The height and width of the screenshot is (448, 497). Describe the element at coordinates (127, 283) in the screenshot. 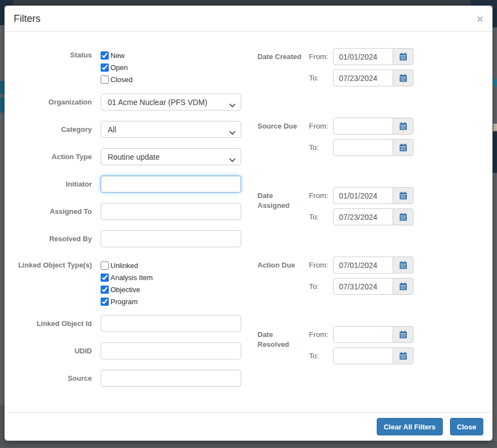

I see `linked-object-types-checkbox-group: Unlinked Analysis Item Objective Program` at that location.